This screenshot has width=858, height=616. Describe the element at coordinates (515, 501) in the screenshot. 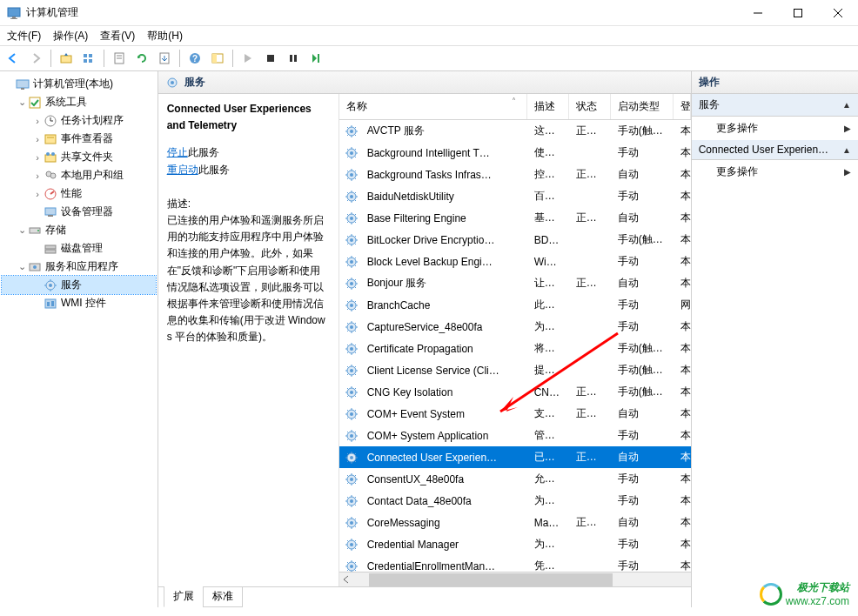

I see `service-row: Contact Data_48e00fa为联…手动本` at that location.